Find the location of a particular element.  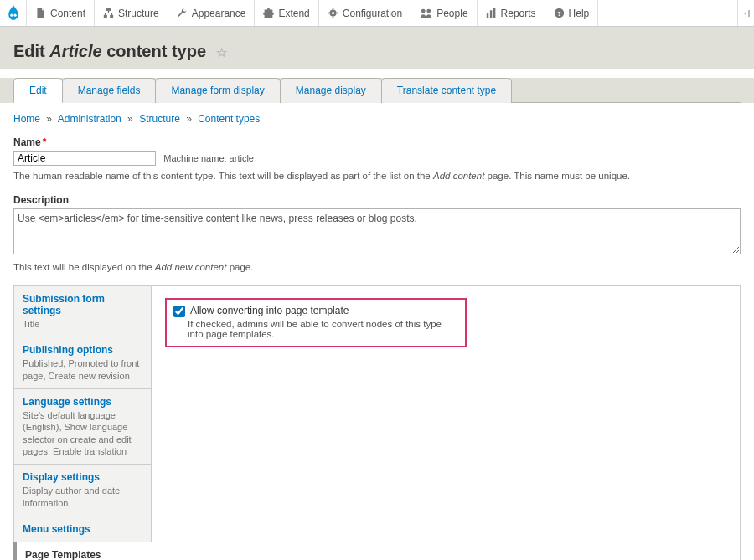

drupal-logo is located at coordinates (13, 13).